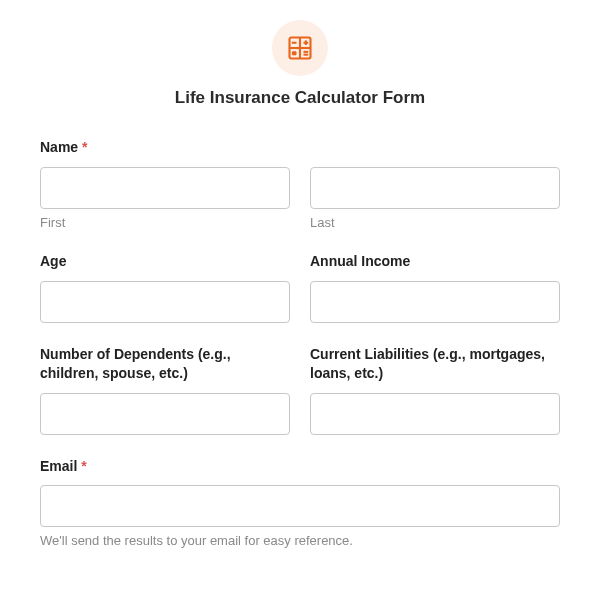  I want to click on liabilities-label: Current Liabilities (e.g., mortgages, lo…, so click(435, 364).